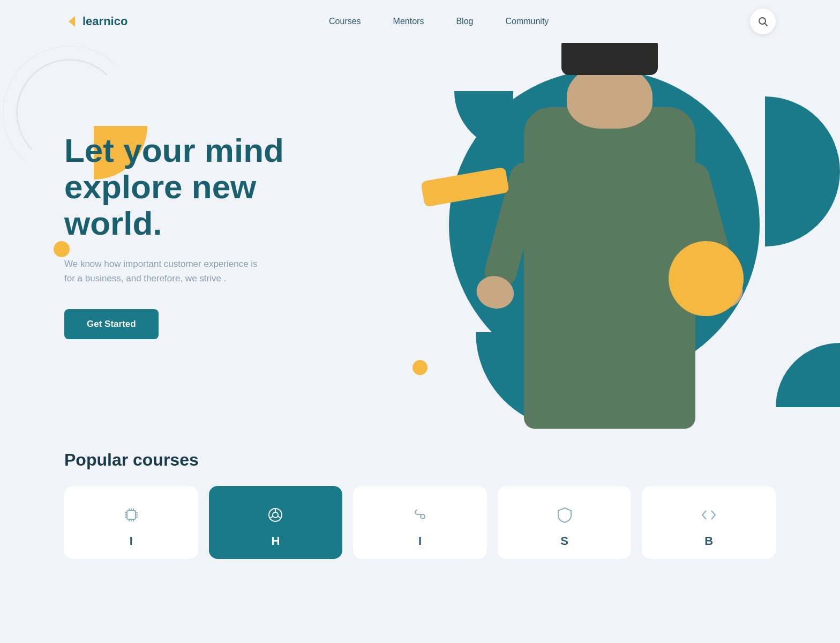 The width and height of the screenshot is (840, 643). Describe the element at coordinates (131, 522) in the screenshot. I see `course-card-0: I` at that location.